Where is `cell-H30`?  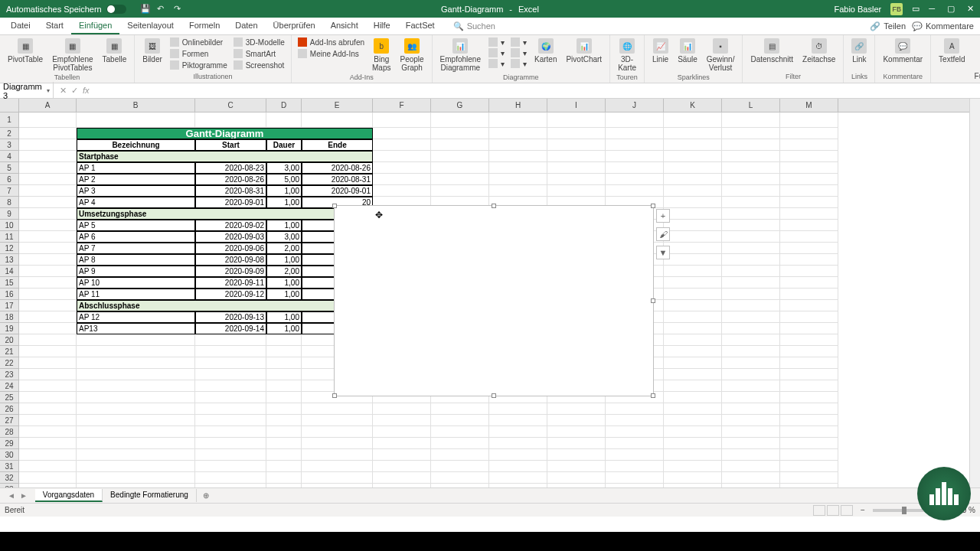
cell-H30 is located at coordinates (518, 455).